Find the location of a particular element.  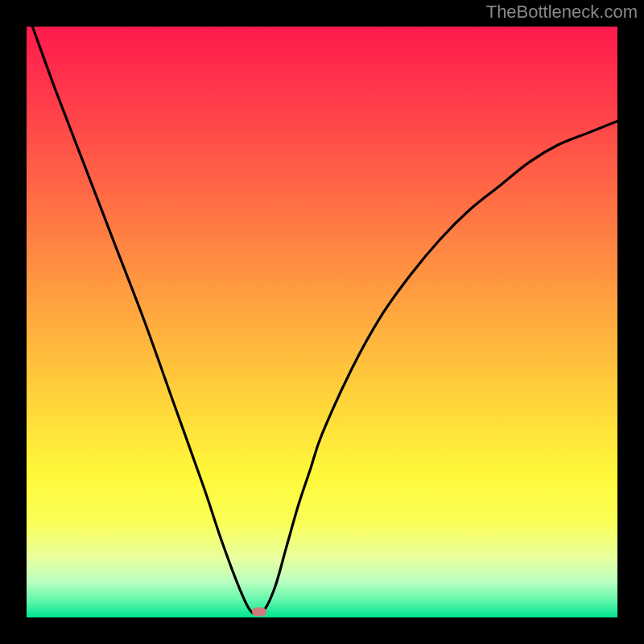

optimal-marker is located at coordinates (259, 612).